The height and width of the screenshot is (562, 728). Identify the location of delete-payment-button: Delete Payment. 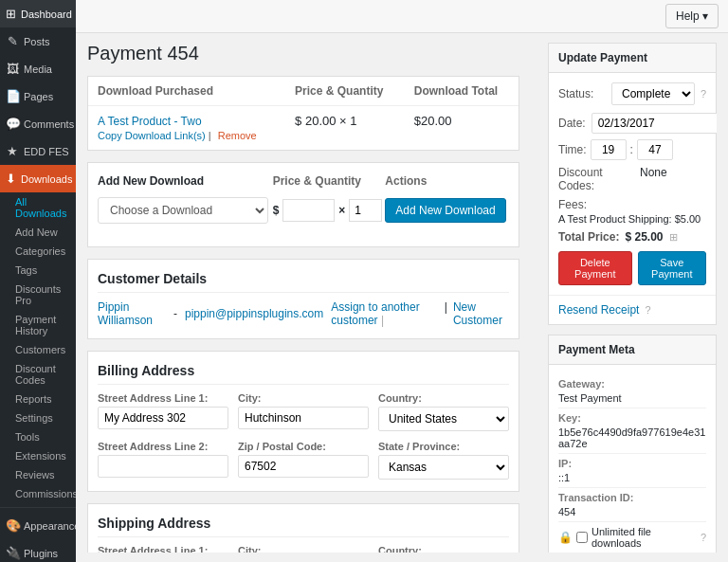
(595, 268).